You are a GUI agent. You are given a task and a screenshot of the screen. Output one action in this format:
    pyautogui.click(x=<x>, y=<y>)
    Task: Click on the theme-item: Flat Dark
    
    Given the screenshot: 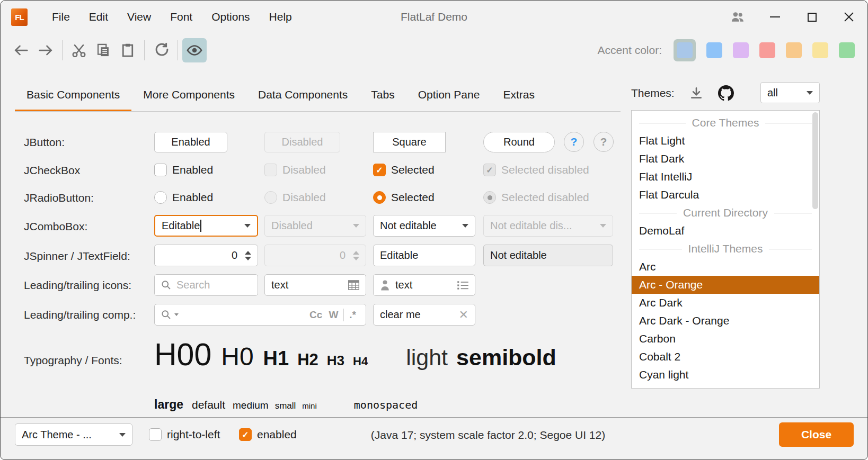 What is the action you would take?
    pyautogui.click(x=725, y=159)
    